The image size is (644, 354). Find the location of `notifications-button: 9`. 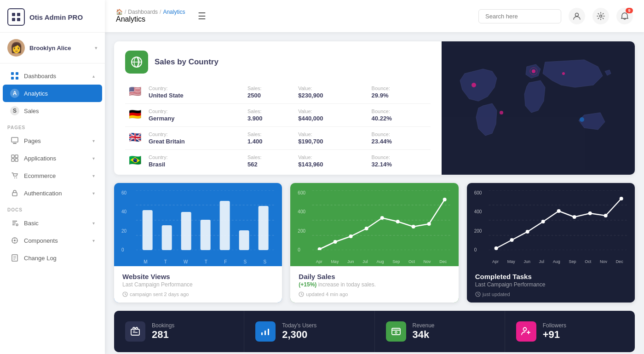

notifications-button: 9 is located at coordinates (625, 16).